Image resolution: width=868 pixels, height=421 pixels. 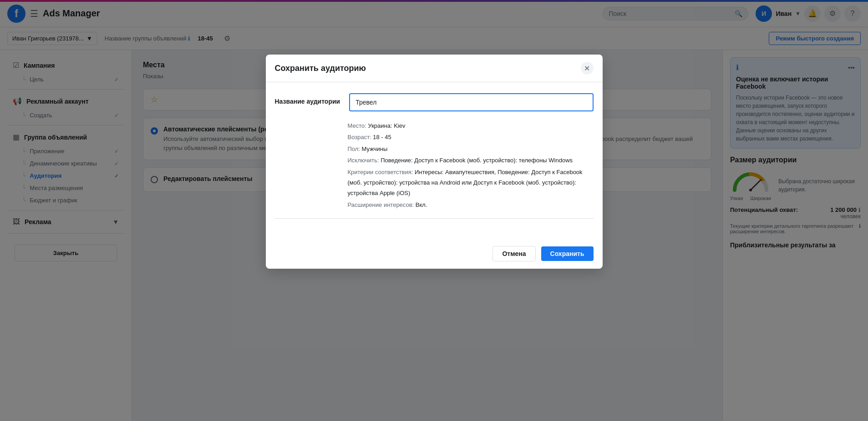 What do you see at coordinates (514, 254) in the screenshot?
I see `cancel-button: Отмена` at bounding box center [514, 254].